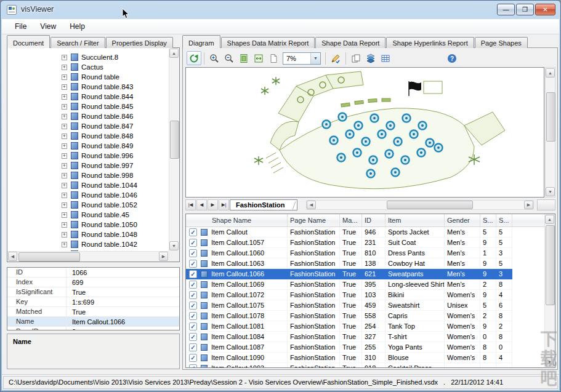 The height and width of the screenshot is (392, 561). What do you see at coordinates (365, 274) in the screenshot?
I see `table-row: ✓Item Callout.1066FashionStationTrue621S…` at bounding box center [365, 274].